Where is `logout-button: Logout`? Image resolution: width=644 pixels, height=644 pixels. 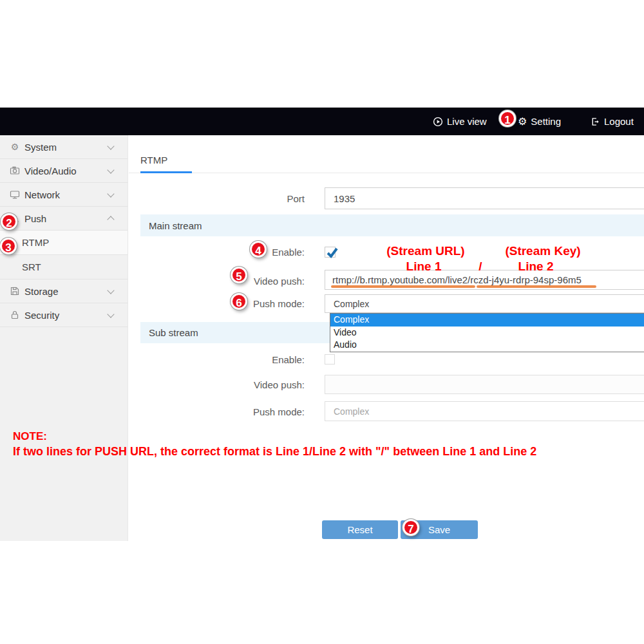
logout-button: Logout is located at coordinates (612, 121).